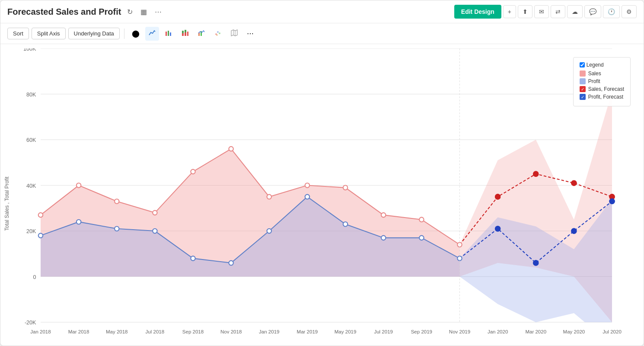 This screenshot has width=644, height=346. What do you see at coordinates (31, 95) in the screenshot?
I see `svg-text: 80K` at bounding box center [31, 95].